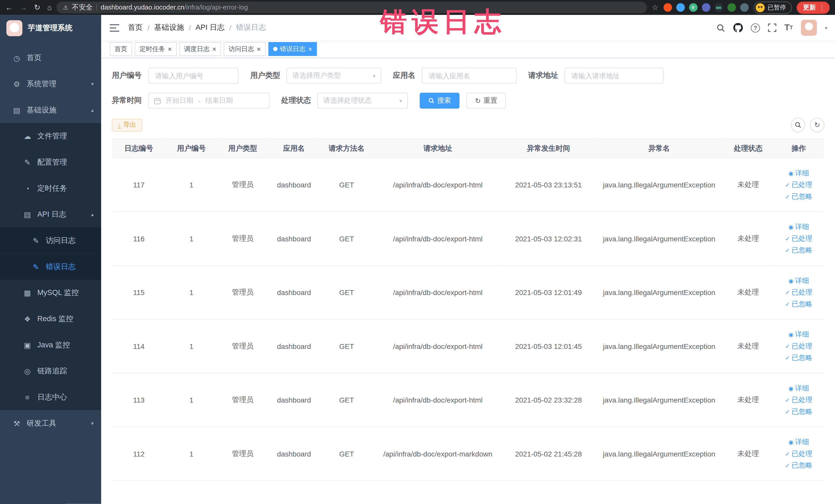 The image size is (835, 504). I want to click on address-bar: ⚠ 不安全 dashboard.yudao.iocoder.cn/infra/l…, so click(352, 7).